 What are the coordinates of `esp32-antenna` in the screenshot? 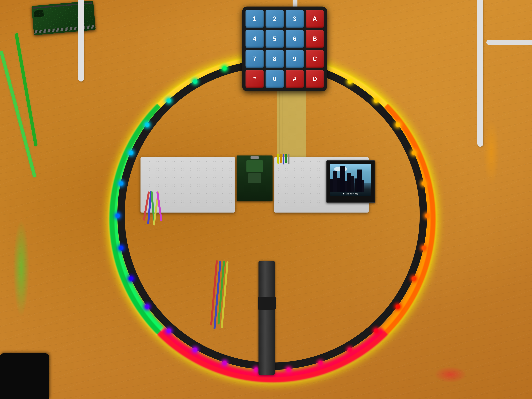 It's located at (255, 158).